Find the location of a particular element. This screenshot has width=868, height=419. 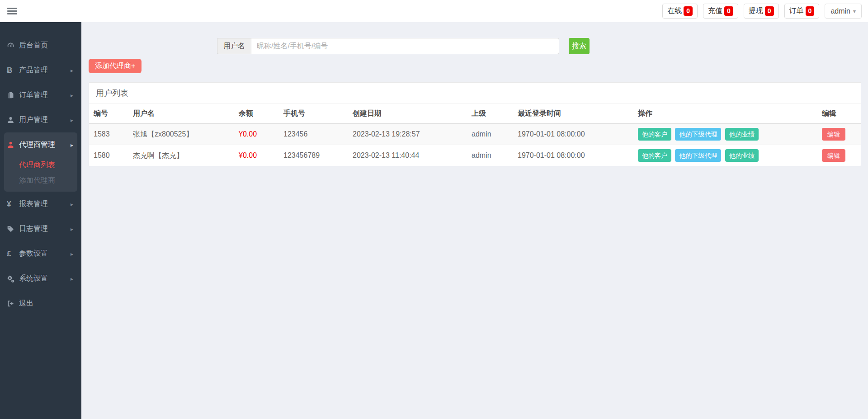

sidebar-item-label: 日志管理 is located at coordinates (45, 229).